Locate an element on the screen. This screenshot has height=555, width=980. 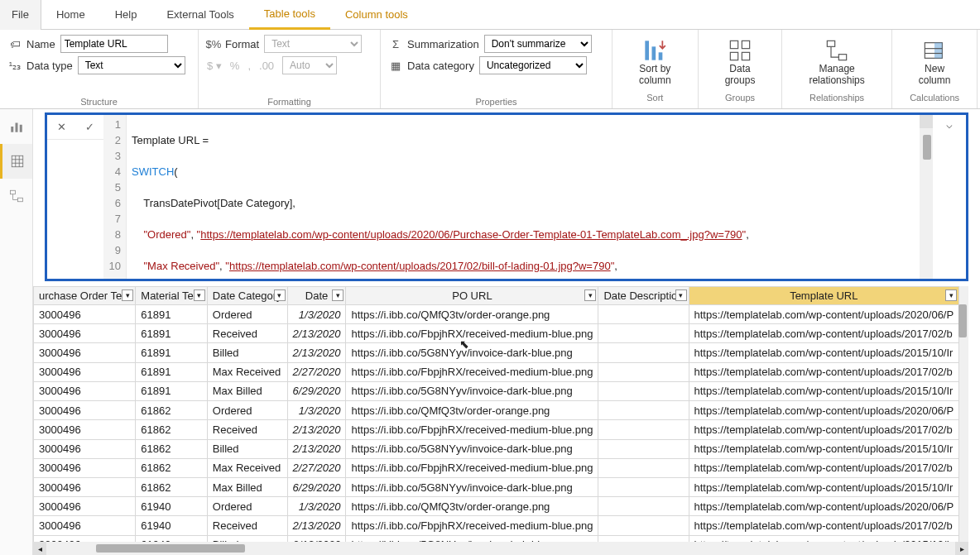
col-date-category: Date Category▾ is located at coordinates (247, 296).